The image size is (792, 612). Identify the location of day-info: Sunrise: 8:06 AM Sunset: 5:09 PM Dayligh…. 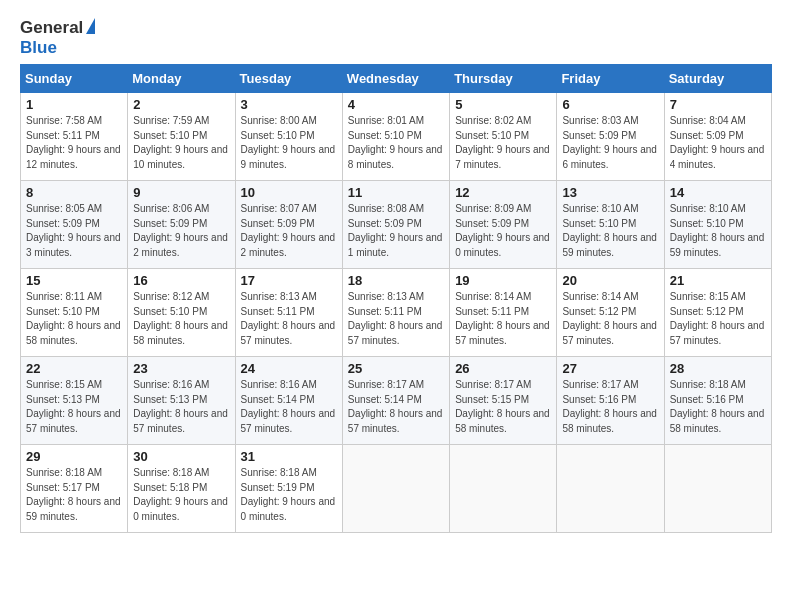
(181, 231).